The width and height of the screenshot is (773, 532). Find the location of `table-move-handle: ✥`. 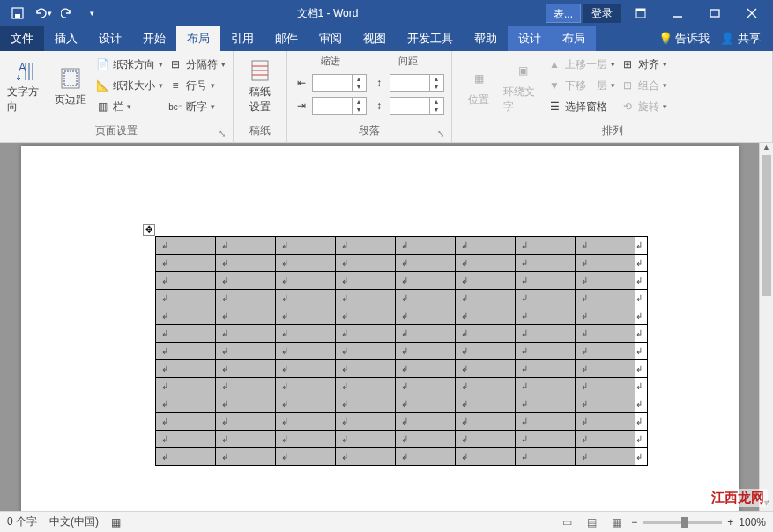

table-move-handle: ✥ is located at coordinates (149, 230).